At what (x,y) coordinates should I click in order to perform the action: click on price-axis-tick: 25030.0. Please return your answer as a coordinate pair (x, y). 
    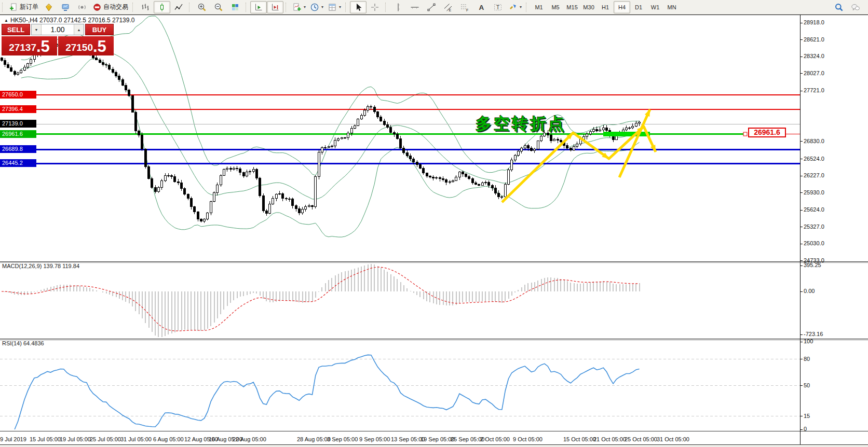
    Looking at the image, I should click on (814, 243).